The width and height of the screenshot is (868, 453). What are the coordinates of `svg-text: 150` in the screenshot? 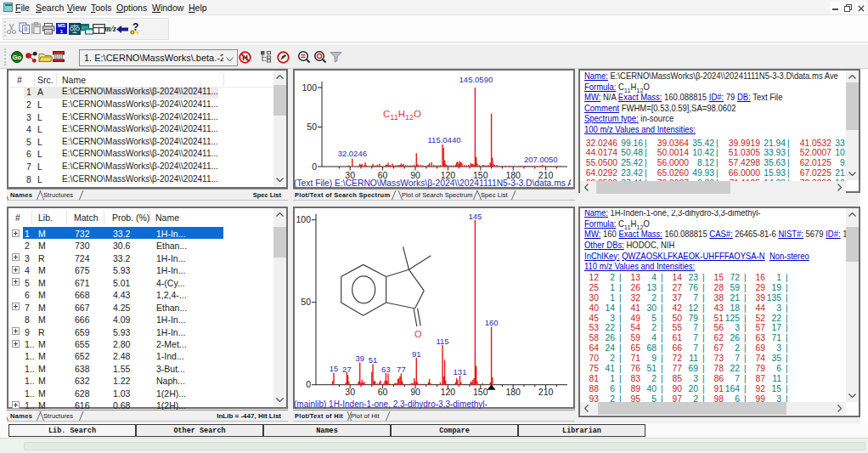 It's located at (481, 392).